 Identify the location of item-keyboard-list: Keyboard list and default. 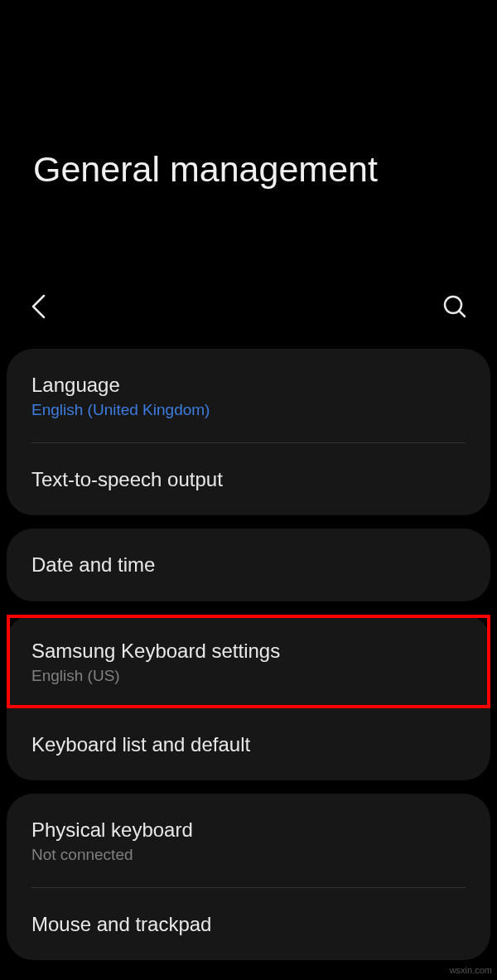
(248, 744).